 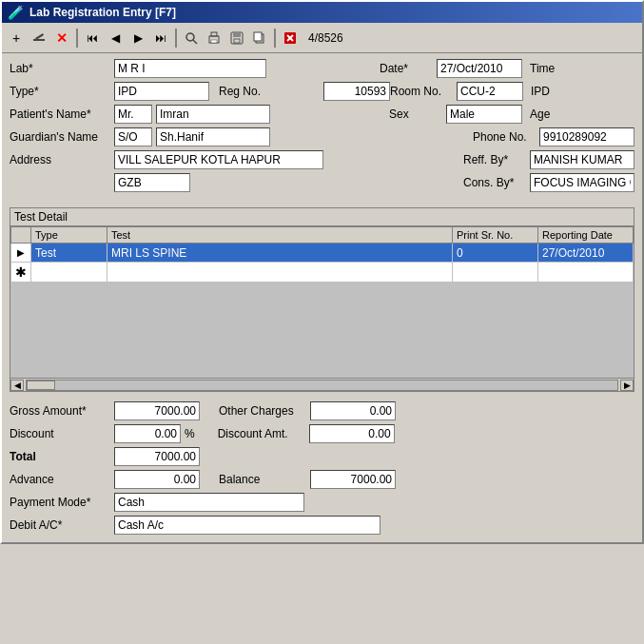 What do you see at coordinates (190, 434) in the screenshot?
I see `percent-sign: %` at bounding box center [190, 434].